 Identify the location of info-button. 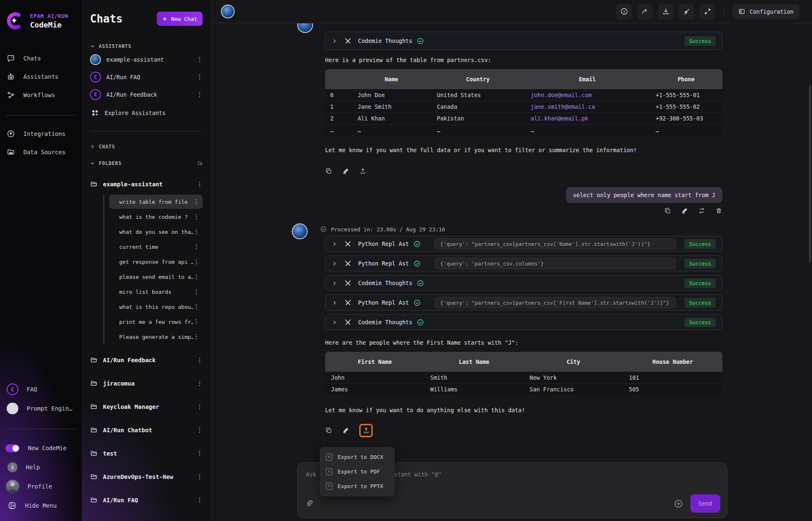
(624, 12).